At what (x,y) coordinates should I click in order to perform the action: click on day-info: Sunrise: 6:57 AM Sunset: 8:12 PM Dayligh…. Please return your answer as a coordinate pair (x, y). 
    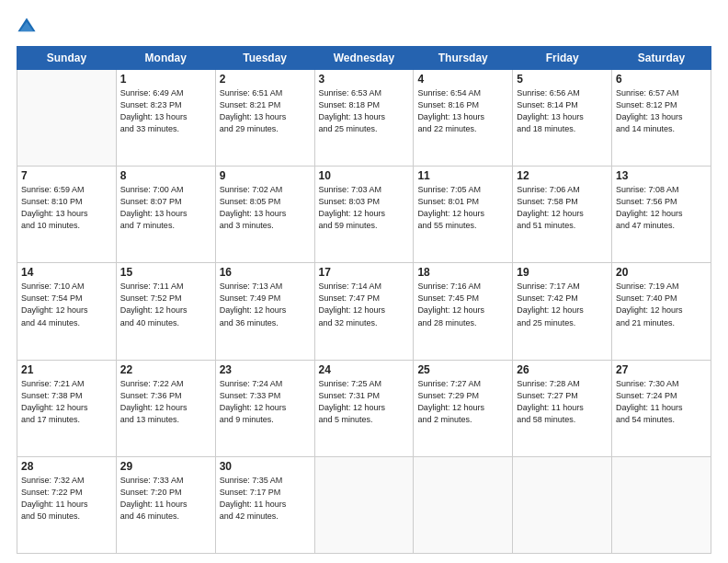
    Looking at the image, I should click on (662, 111).